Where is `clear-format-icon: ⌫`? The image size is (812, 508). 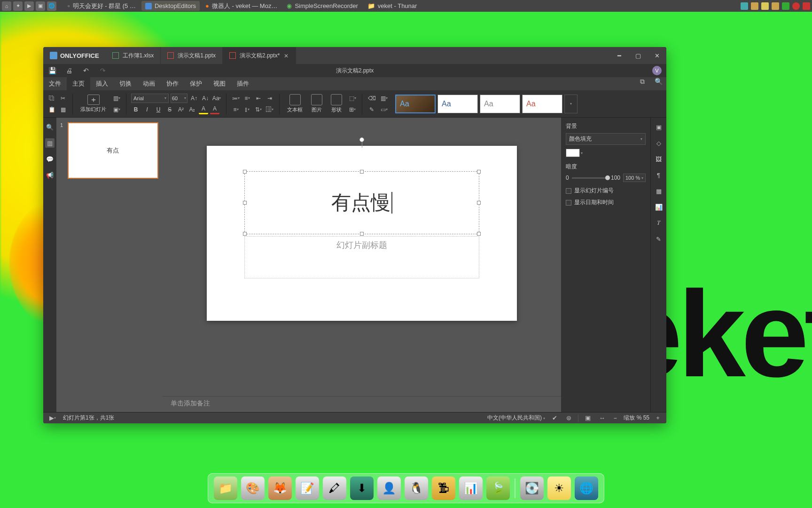 clear-format-icon: ⌫ is located at coordinates (372, 98).